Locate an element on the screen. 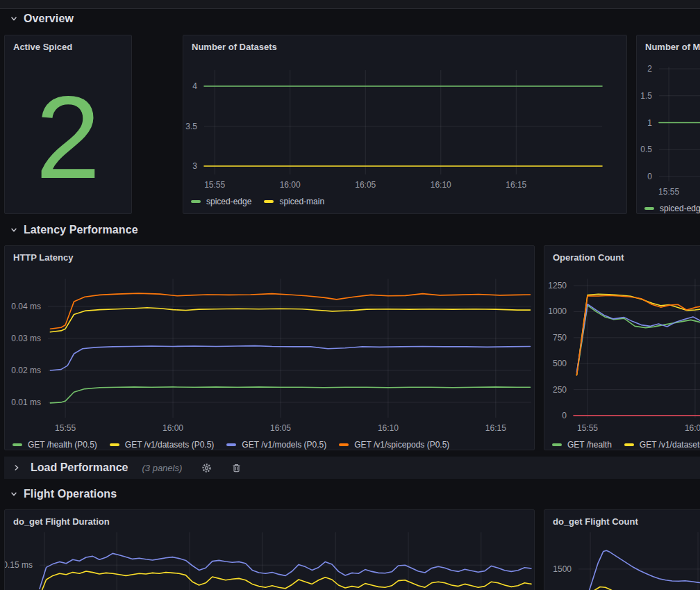 Image resolution: width=700 pixels, height=590 pixels. section-latency-performance: Latency Performance is located at coordinates (74, 230).